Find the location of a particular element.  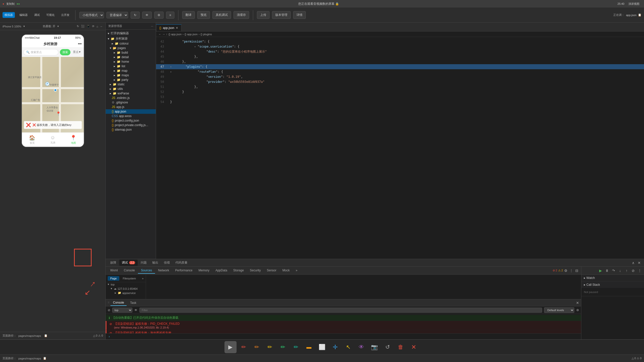

console-context-select: top is located at coordinates (122, 310).